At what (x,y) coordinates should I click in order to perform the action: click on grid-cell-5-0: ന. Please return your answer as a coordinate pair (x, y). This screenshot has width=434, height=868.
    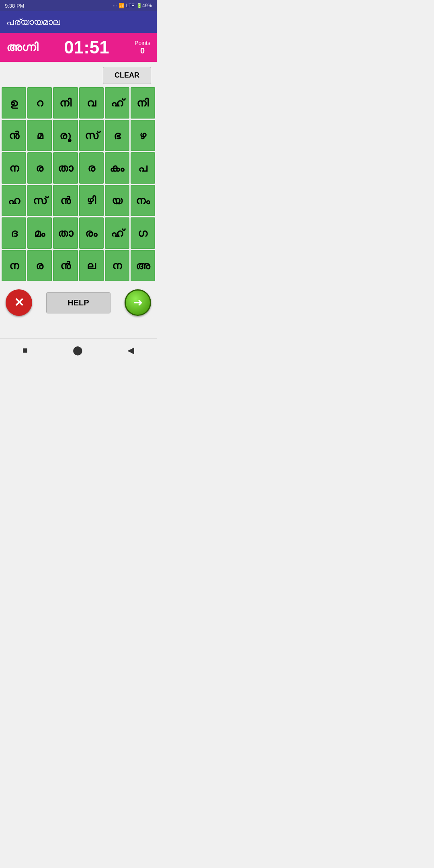
    Looking at the image, I should click on (14, 266).